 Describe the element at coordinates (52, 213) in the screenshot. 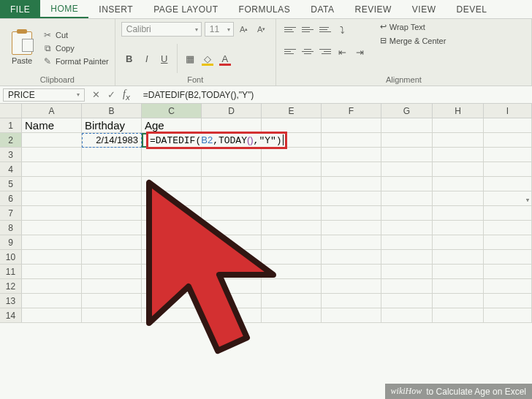

I see `cell-A7` at that location.